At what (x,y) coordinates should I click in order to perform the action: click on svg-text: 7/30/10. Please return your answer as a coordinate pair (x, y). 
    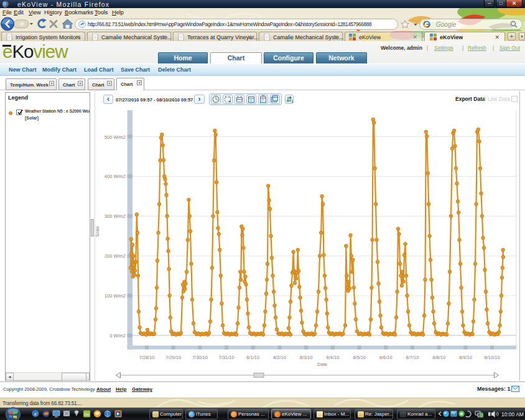
    Looking at the image, I should click on (200, 357).